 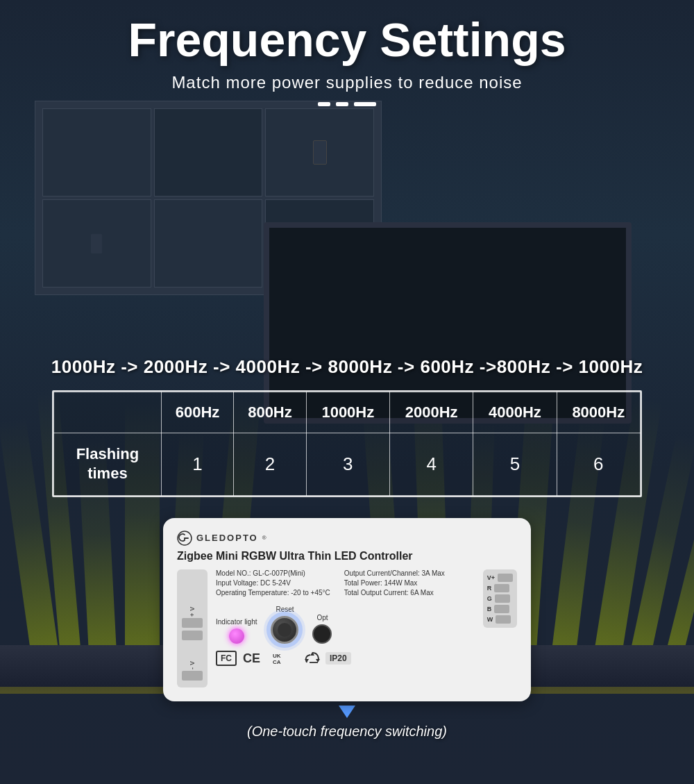 I want to click on table-cell-1: 1, so click(x=197, y=464).